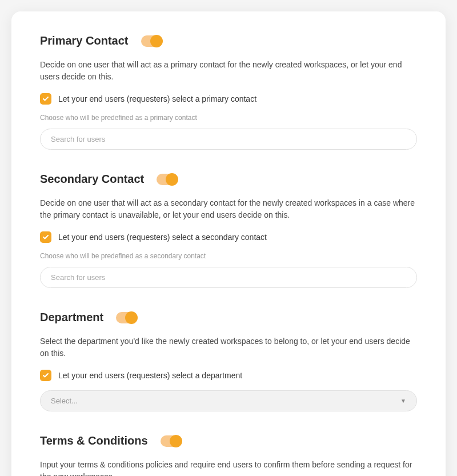 The width and height of the screenshot is (457, 476). What do you see at coordinates (228, 209) in the screenshot?
I see `secondary-contact-description: Decide on one user that will act as a se…` at bounding box center [228, 209].